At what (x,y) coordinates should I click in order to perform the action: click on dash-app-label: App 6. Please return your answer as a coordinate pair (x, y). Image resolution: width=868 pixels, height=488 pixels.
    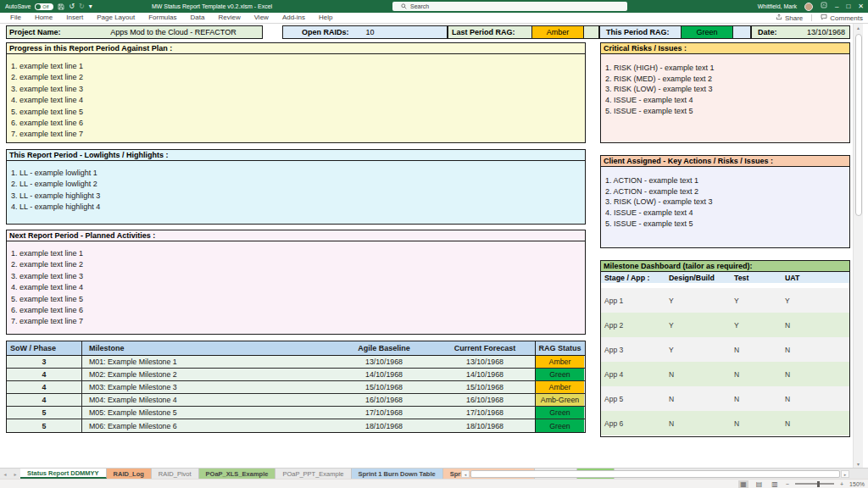
    Looking at the image, I should click on (635, 424).